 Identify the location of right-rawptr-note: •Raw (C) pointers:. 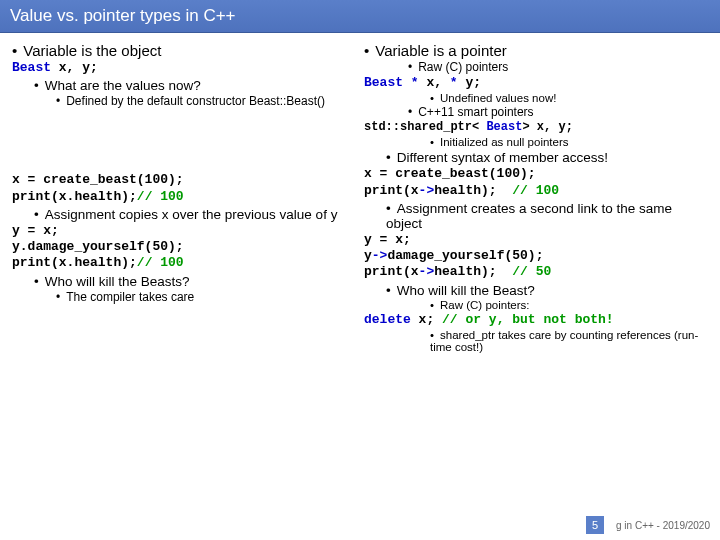
(536, 305).